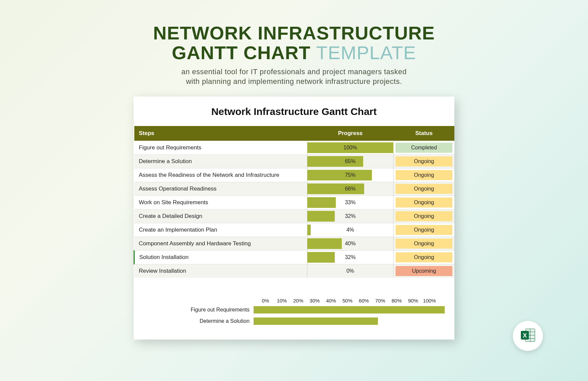 This screenshot has height=381, width=588. Describe the element at coordinates (424, 148) in the screenshot. I see `status-badge: Completed` at that location.